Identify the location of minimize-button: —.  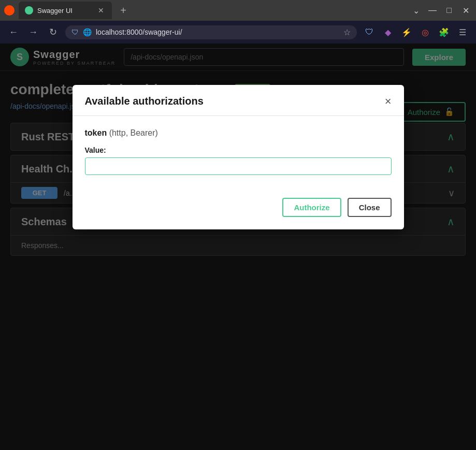
(432, 10).